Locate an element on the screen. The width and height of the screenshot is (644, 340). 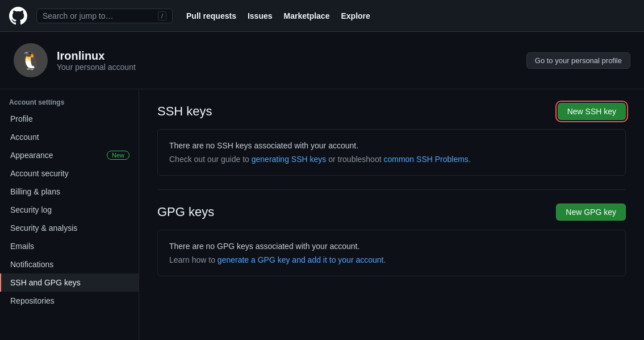
gpg-empty-msg: There are no GPG keys associated with yo… is located at coordinates (392, 246).